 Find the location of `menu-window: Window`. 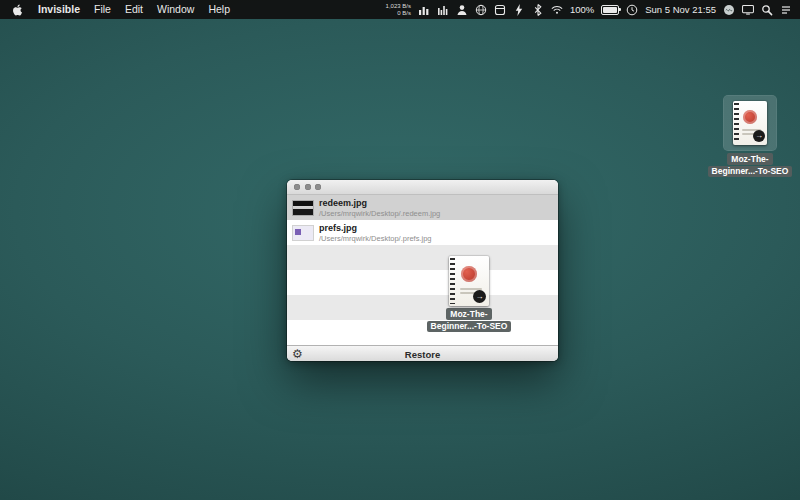

menu-window: Window is located at coordinates (176, 10).